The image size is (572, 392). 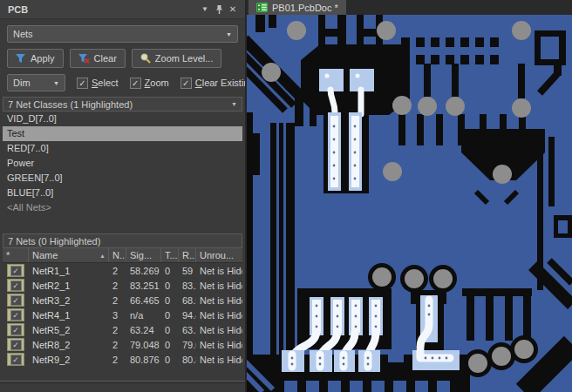 What do you see at coordinates (144, 255) in the screenshot?
I see `column-header-signal: Sig...` at bounding box center [144, 255].